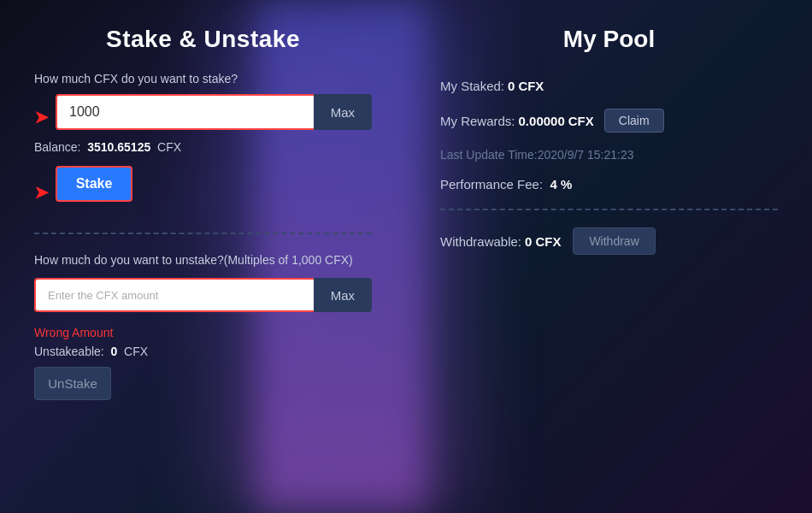  Describe the element at coordinates (609, 155) in the screenshot. I see `last-update-display: Last Update Time:2020/9/7 15:21:23` at that location.